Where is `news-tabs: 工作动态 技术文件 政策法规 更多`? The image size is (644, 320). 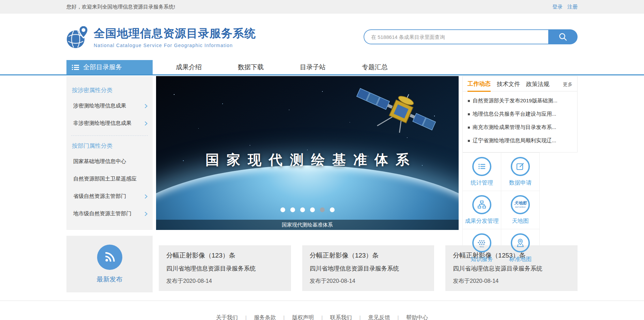 news-tabs: 工作动态 技术文件 政策法规 更多 is located at coordinates (520, 84).